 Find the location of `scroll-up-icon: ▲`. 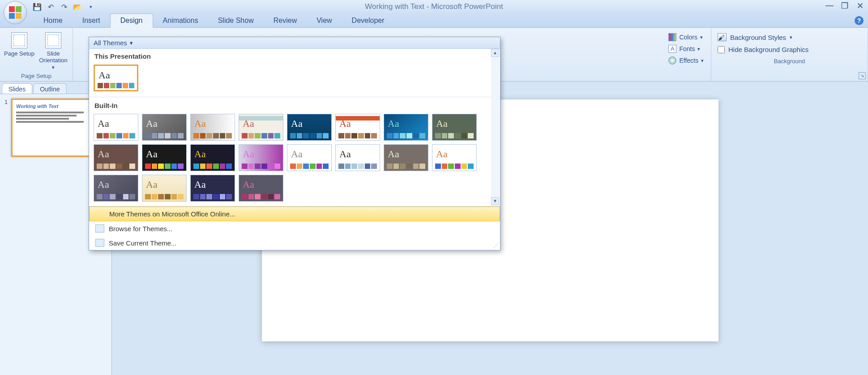

scroll-up-icon: ▲ is located at coordinates (495, 53).